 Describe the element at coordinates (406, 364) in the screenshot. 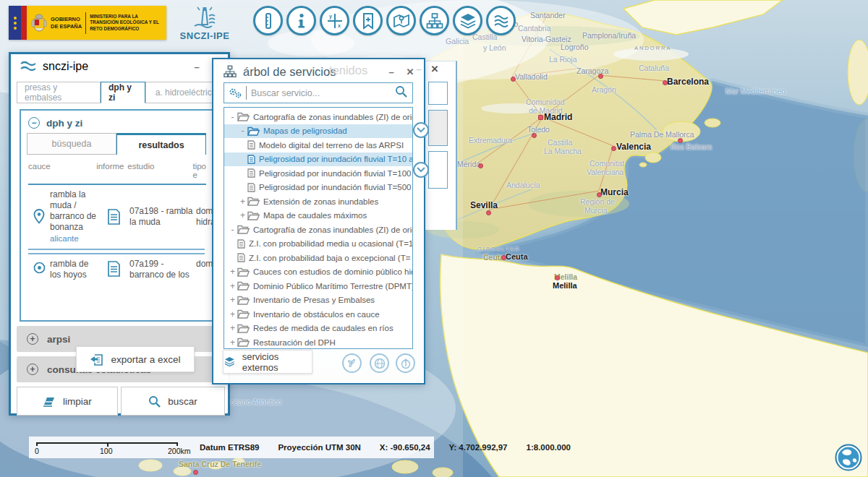

I see `globe-export-icon` at that location.